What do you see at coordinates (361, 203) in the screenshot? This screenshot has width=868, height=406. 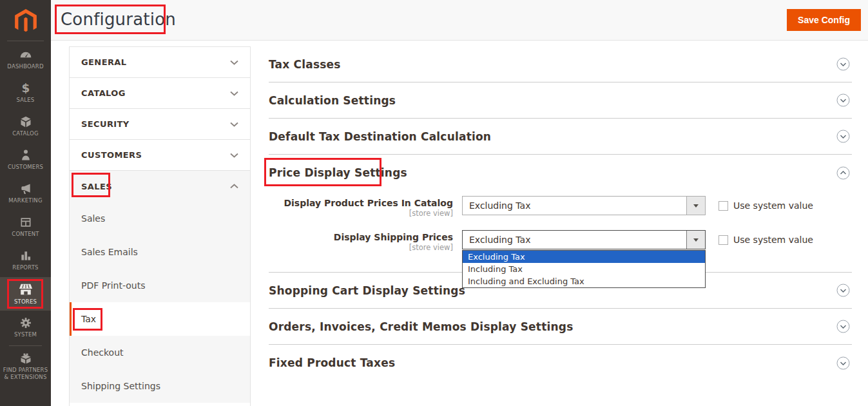 I see `field-label: Display Product Prices In Catalog` at bounding box center [361, 203].